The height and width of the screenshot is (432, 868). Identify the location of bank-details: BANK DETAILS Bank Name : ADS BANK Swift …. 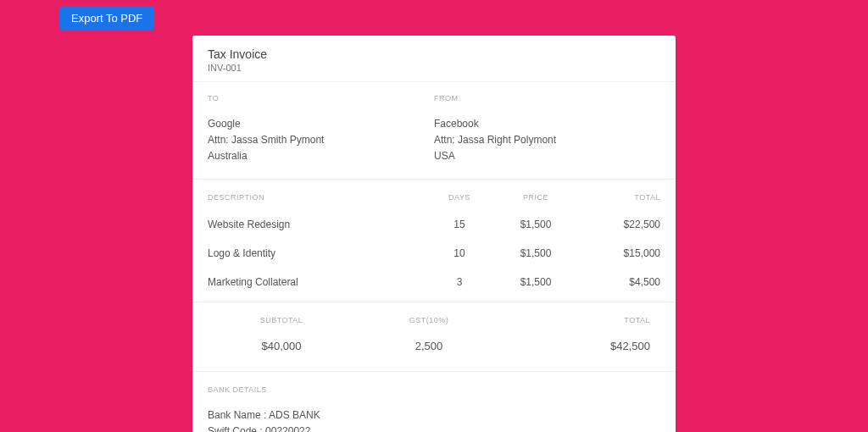
(434, 402).